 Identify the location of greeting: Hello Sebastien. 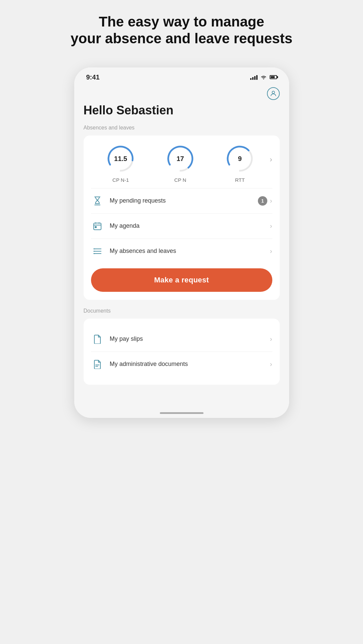
(182, 110).